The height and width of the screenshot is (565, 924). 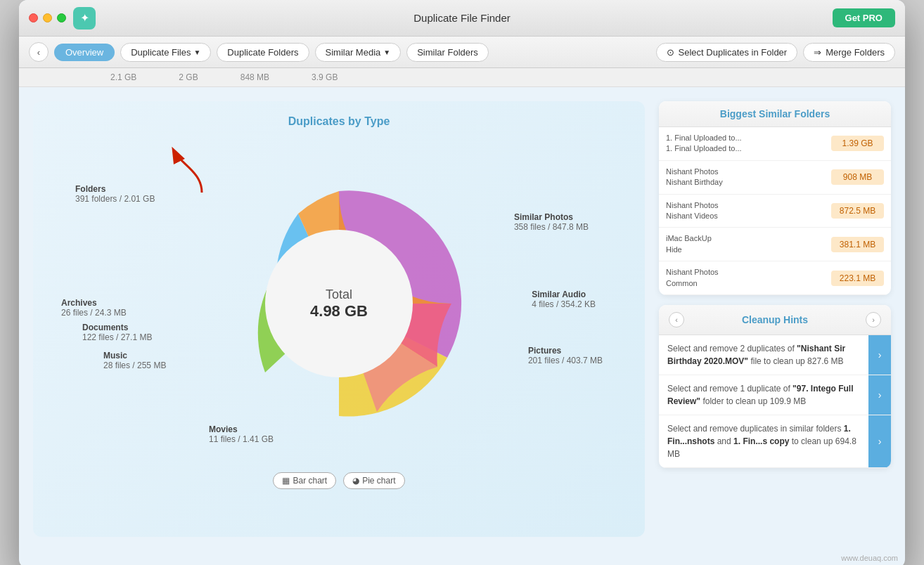 What do you see at coordinates (764, 355) in the screenshot?
I see `hint-text: Select and remove 2 duplicates of "Nisha…` at bounding box center [764, 355].